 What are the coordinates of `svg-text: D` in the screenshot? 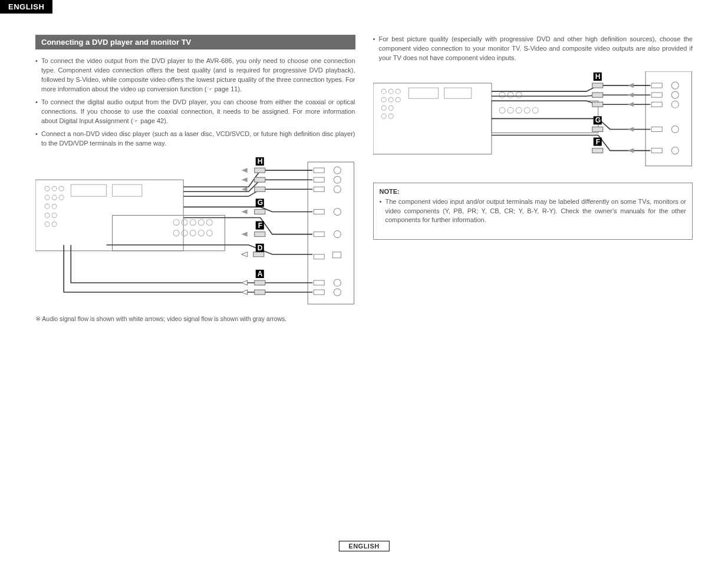 It's located at (261, 248).